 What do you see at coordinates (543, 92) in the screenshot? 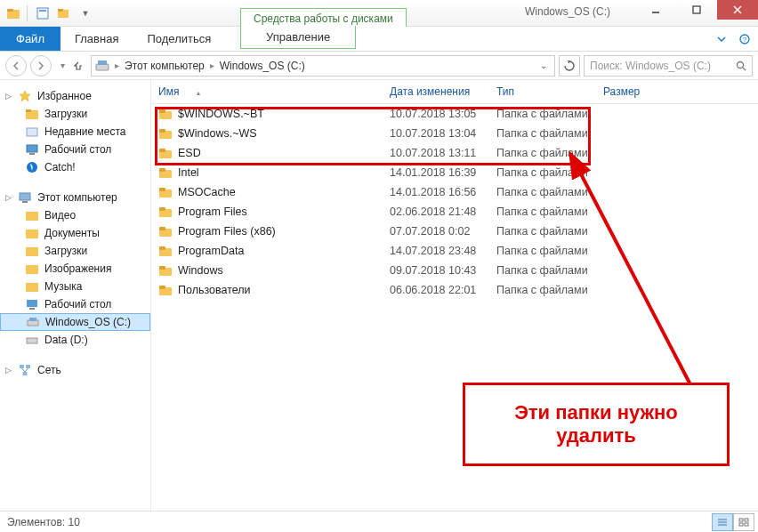
I see `column-type: Тип` at bounding box center [543, 92].